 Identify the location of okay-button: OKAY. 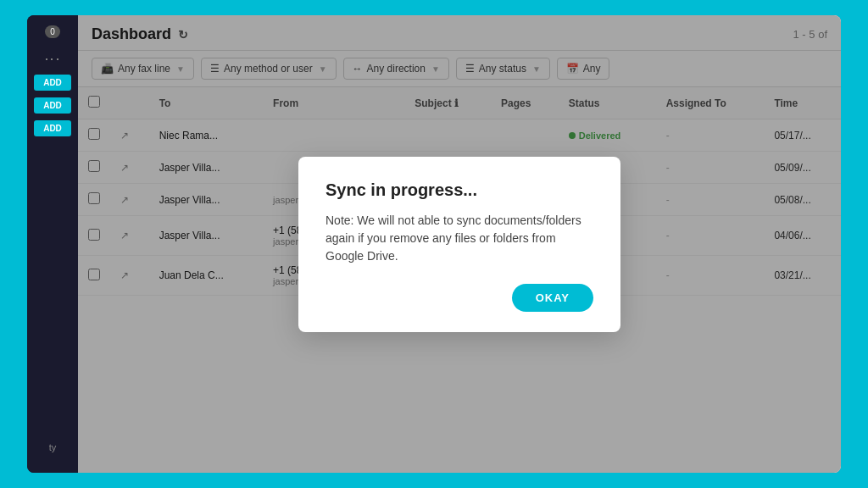
(553, 298).